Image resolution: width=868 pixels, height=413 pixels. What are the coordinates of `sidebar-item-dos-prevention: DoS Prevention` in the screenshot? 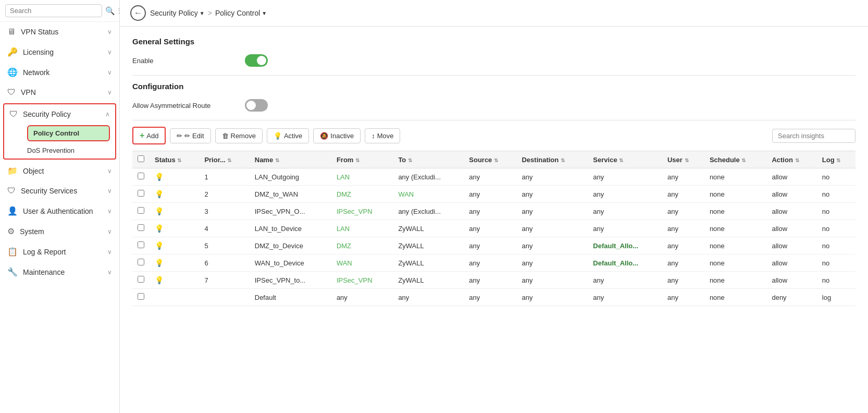 It's located at (59, 150).